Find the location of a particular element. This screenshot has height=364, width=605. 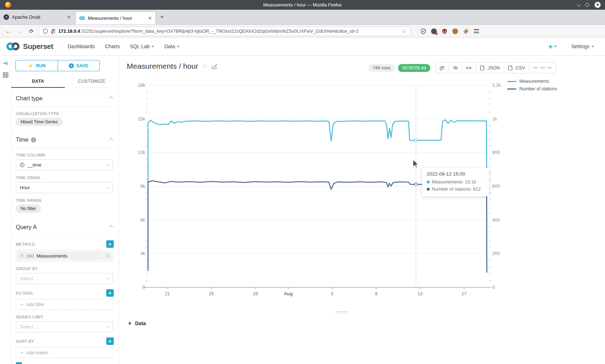

svg-text: 200 is located at coordinates (496, 254).